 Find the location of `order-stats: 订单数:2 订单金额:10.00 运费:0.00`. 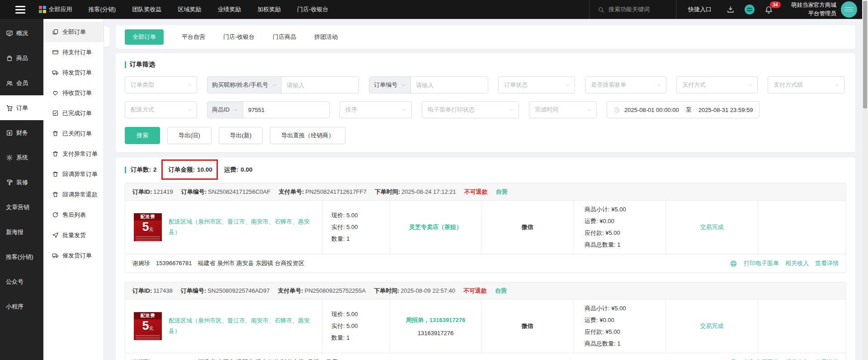

order-stats: 订单数:2 订单金额:10.00 运费:0.00 is located at coordinates (486, 170).